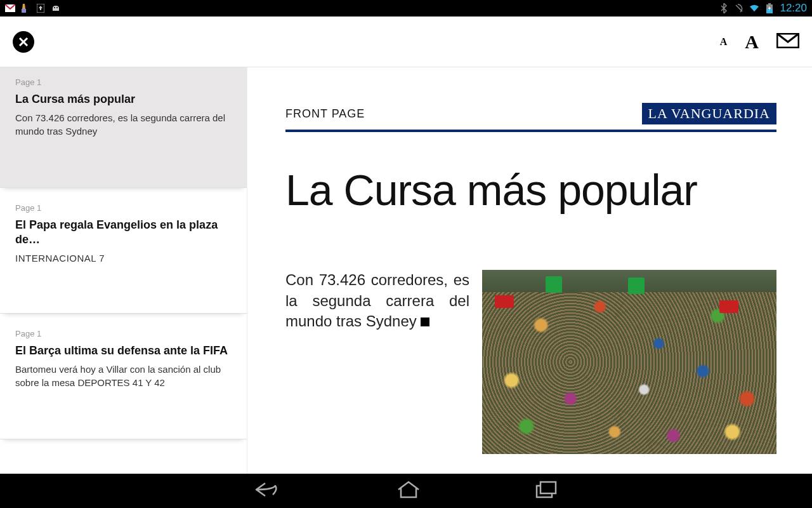  I want to click on share-mail-button, so click(788, 42).